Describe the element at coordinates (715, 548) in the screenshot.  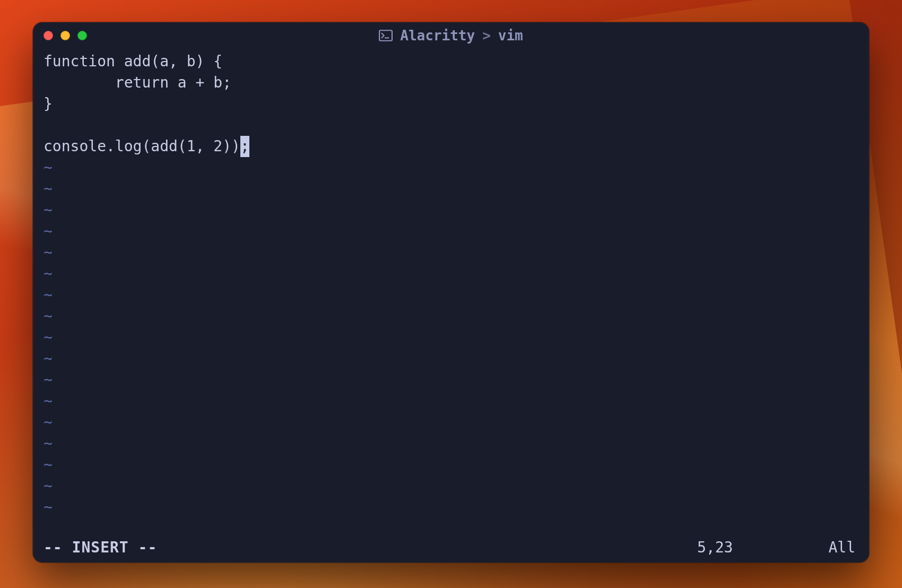
I see `vim-position: 5,23` at that location.